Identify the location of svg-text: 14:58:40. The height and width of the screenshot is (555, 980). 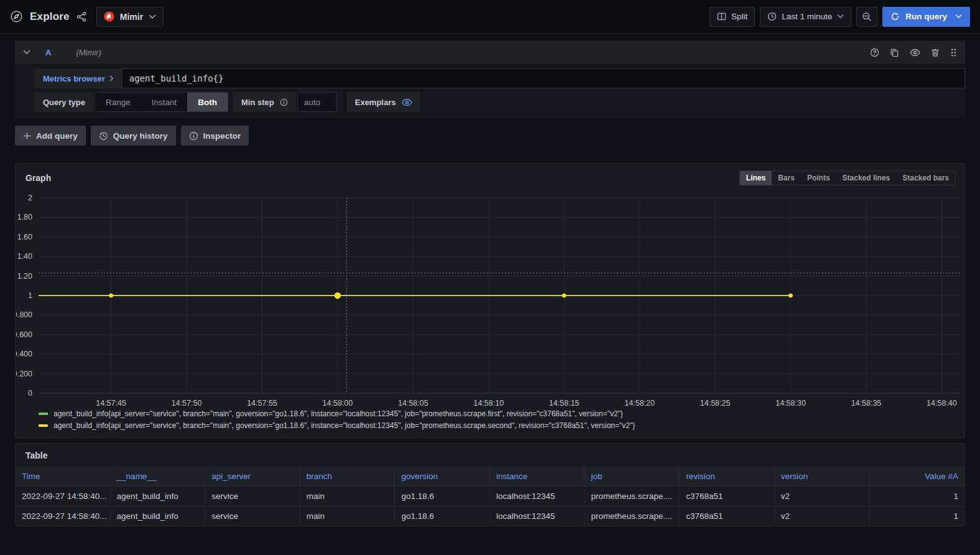
(941, 403).